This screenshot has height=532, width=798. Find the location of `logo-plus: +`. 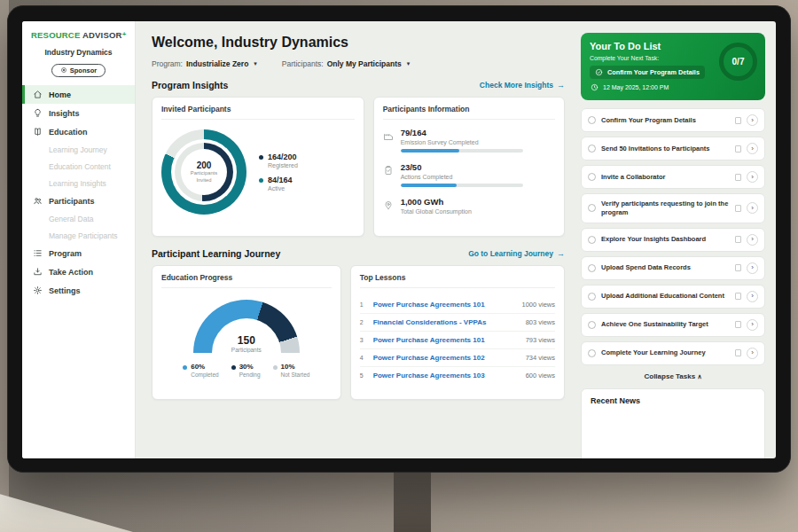

logo-plus: + is located at coordinates (124, 34).